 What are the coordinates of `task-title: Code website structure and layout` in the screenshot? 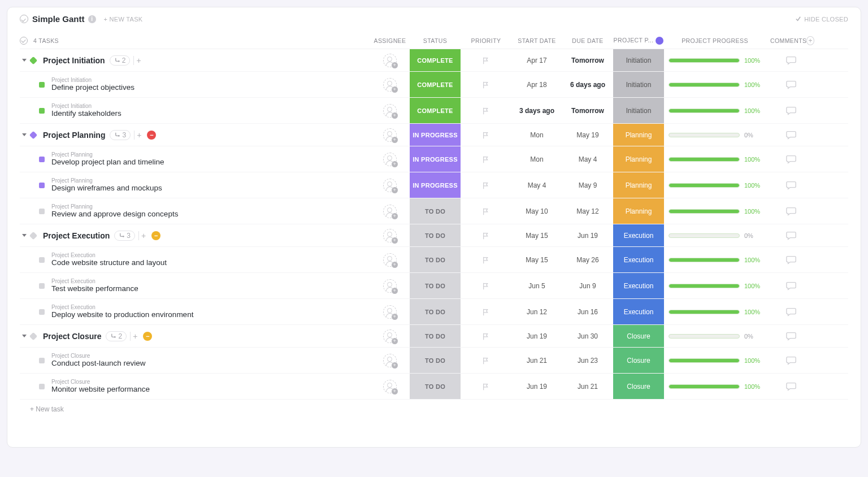 It's located at (109, 263).